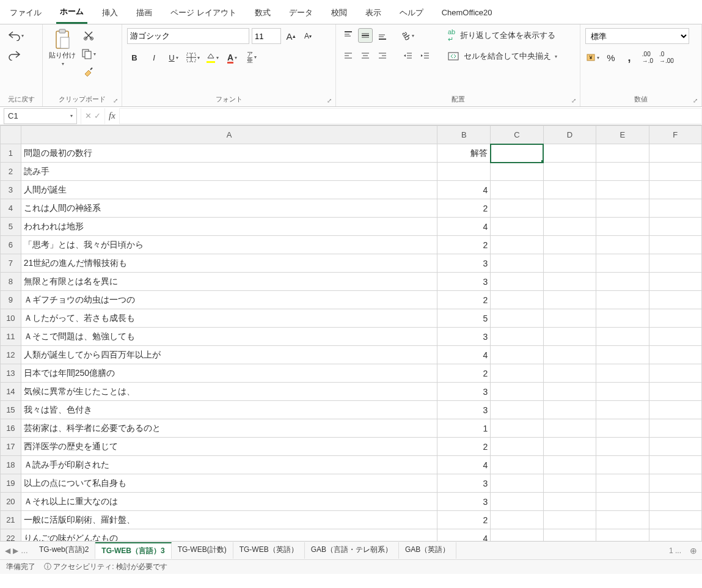 The width and height of the screenshot is (702, 588). I want to click on align-launcher-icon: ⤢, so click(574, 100).